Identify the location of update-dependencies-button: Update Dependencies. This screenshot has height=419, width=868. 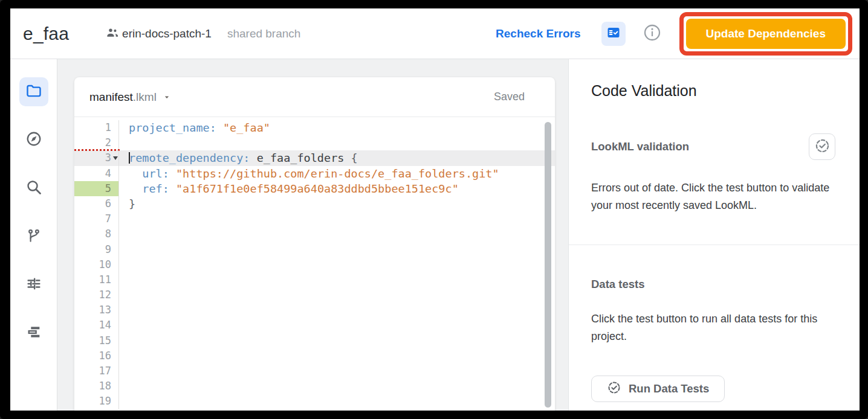
(766, 34).